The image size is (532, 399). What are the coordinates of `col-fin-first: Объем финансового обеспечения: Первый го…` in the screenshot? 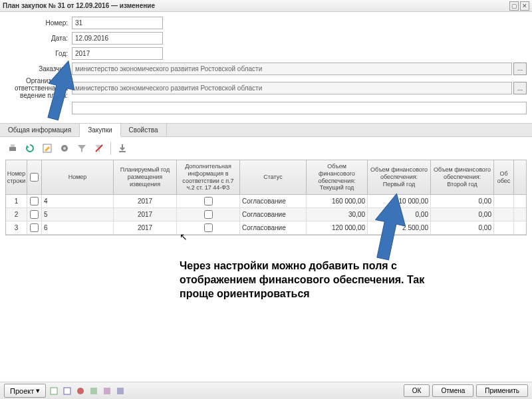 It's located at (399, 177).